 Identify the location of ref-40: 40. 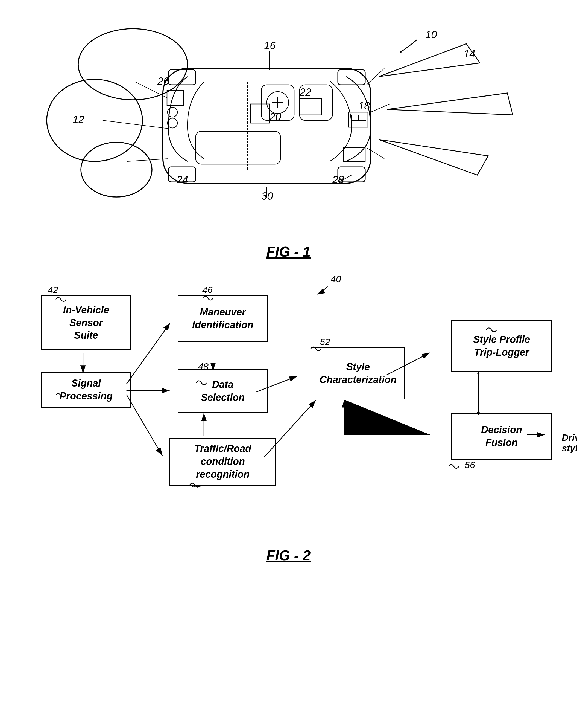
(336, 279).